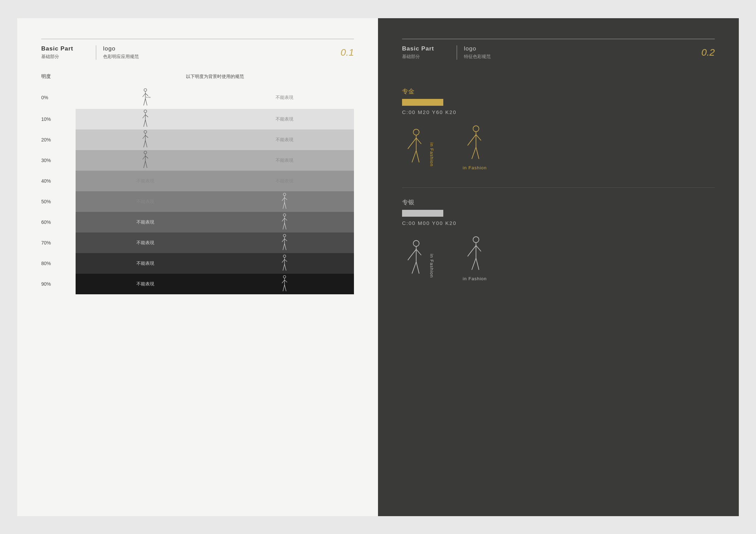 The height and width of the screenshot is (534, 756). What do you see at coordinates (423, 102) in the screenshot?
I see `gold-swatch` at bounding box center [423, 102].